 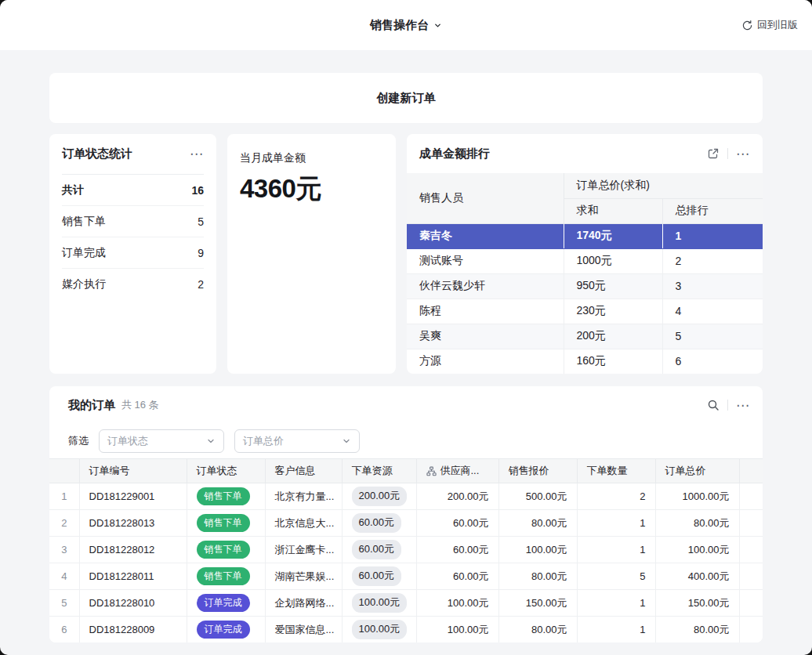 I want to click on resource-cell: 60.00元, so click(x=379, y=523).